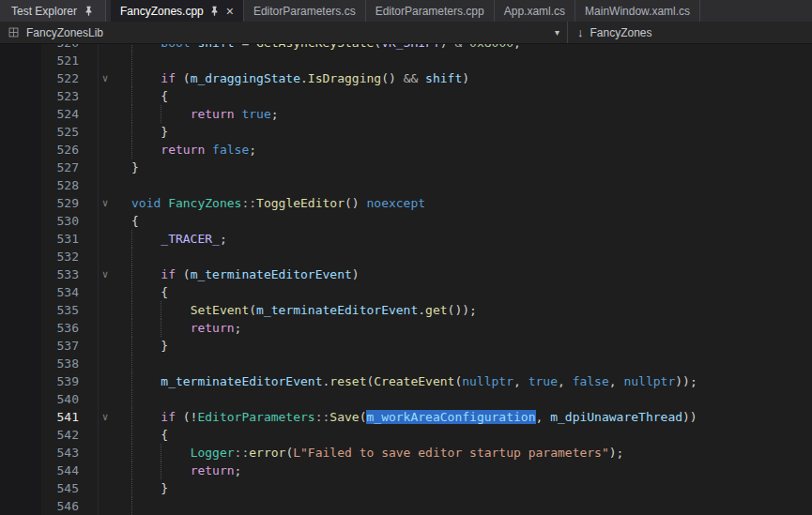 This screenshot has width=812, height=515. What do you see at coordinates (406, 114) in the screenshot?
I see `code-line: 524 return true;` at bounding box center [406, 114].